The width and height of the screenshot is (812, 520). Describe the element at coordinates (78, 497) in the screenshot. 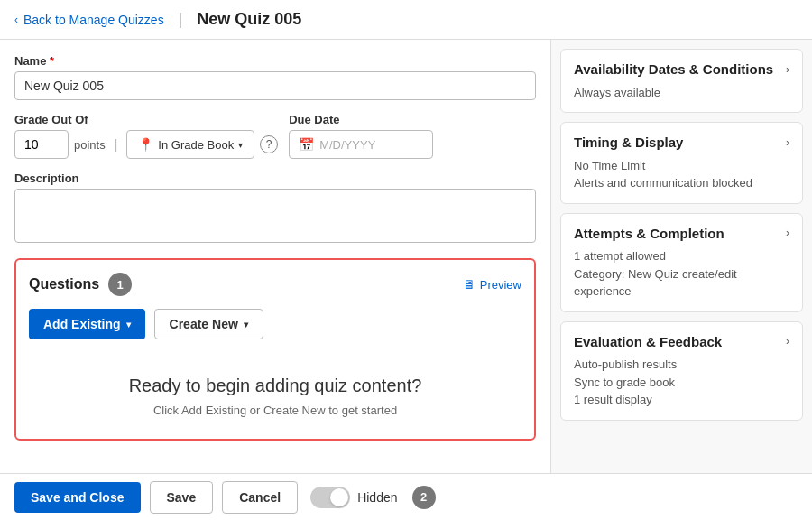

I see `save-and-close-button: Save and Close` at that location.